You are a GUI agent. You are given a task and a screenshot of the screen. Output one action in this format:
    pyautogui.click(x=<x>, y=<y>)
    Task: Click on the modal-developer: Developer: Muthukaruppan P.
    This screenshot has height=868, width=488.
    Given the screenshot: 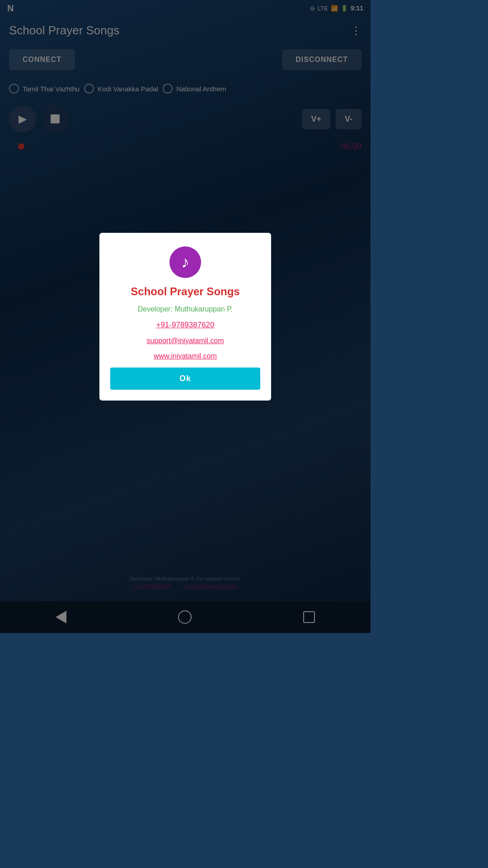 What is the action you would take?
    pyautogui.click(x=185, y=309)
    